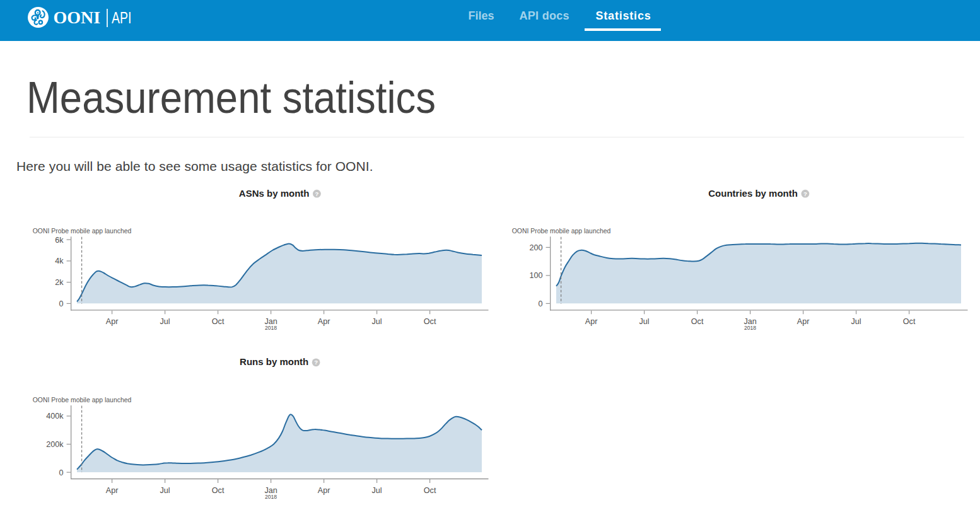 This screenshot has height=517, width=980. I want to click on svg-text: 400k, so click(55, 416).